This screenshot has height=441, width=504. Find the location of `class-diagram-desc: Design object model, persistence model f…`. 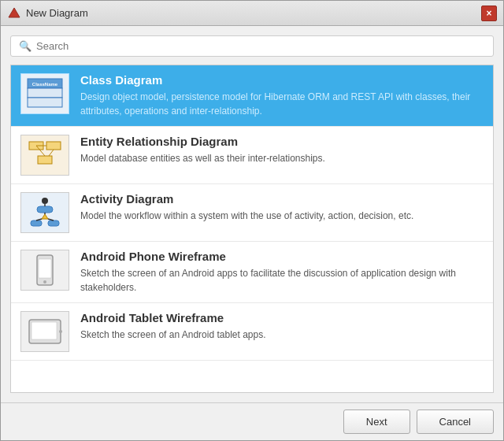

class-diagram-desc: Design object model, persistence model f… is located at coordinates (282, 104).